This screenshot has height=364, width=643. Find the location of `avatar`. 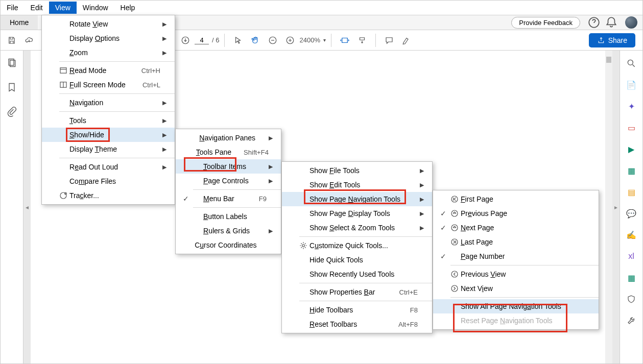

avatar is located at coordinates (631, 22).